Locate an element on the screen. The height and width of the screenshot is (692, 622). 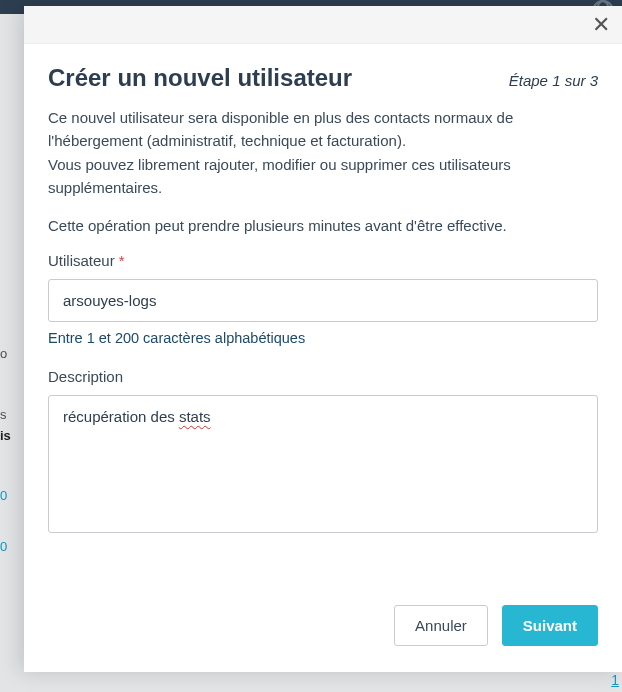
username-hint: Entre 1 et 200 caractères alphabétiques is located at coordinates (323, 338).